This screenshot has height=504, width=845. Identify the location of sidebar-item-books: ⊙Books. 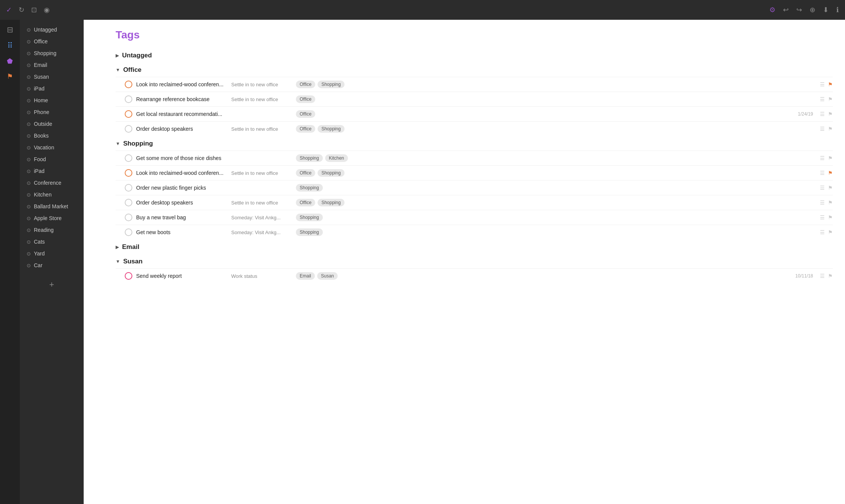
(52, 136).